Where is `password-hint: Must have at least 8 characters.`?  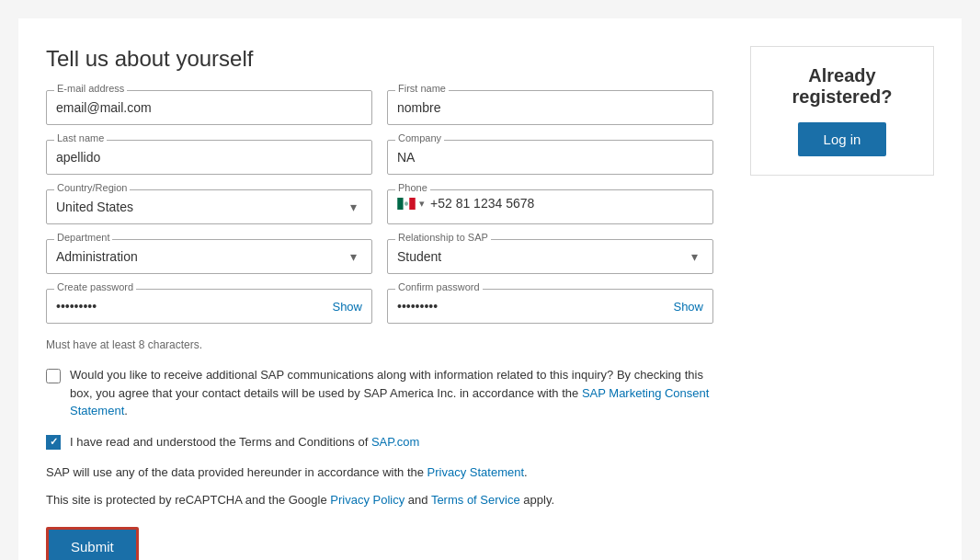 password-hint: Must have at least 8 characters. is located at coordinates (380, 345).